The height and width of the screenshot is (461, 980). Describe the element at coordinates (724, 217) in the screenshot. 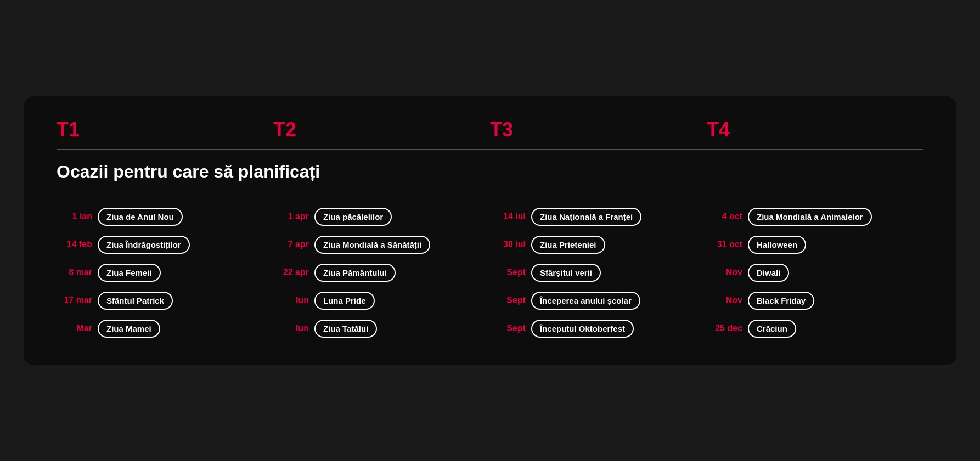

I see `event-date: 4 oct` at that location.